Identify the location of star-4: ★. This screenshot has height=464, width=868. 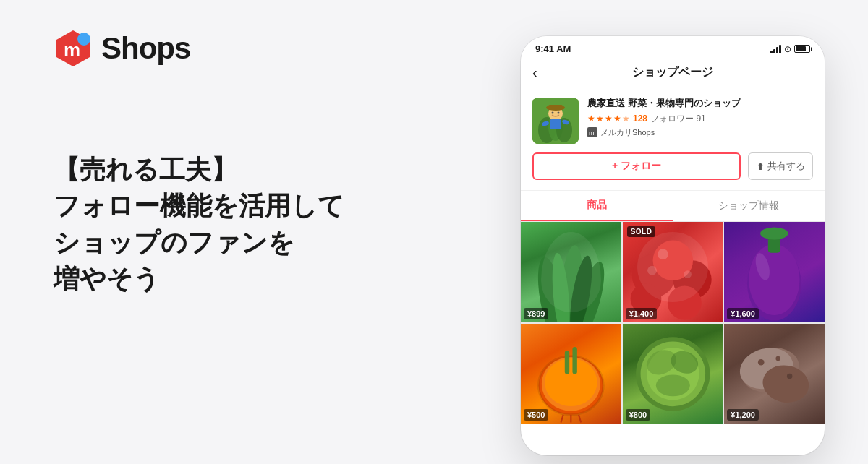
(618, 119).